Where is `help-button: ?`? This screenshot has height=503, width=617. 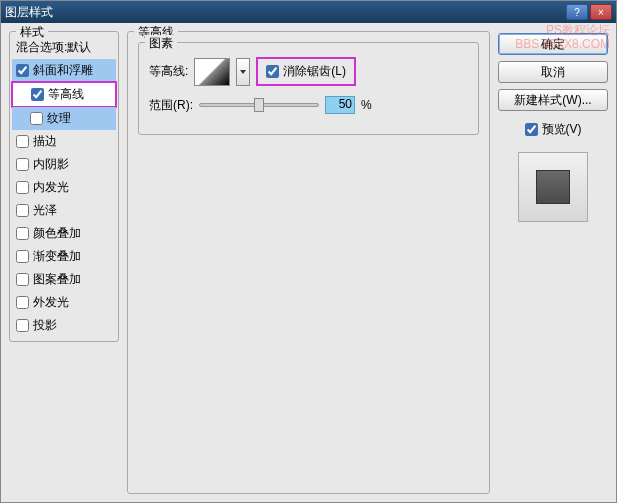 help-button: ? is located at coordinates (577, 12).